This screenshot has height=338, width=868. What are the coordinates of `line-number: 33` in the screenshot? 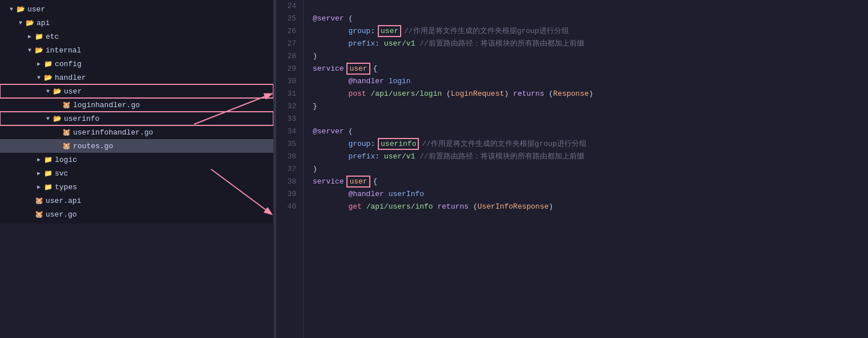 It's located at (289, 119).